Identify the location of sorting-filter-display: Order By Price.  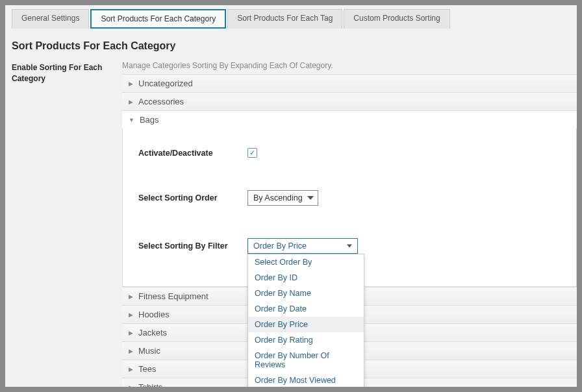
(303, 246).